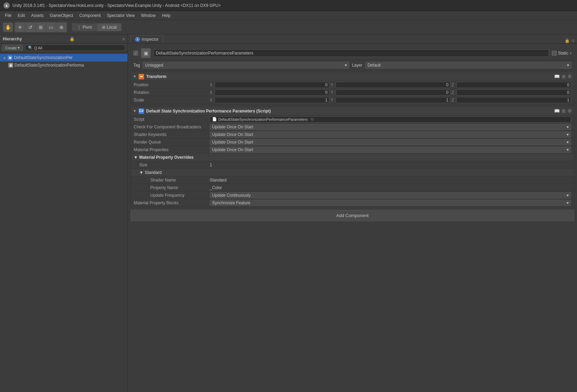 The height and width of the screenshot is (392, 577). I want to click on standard-expand-icon: ▼, so click(141, 173).